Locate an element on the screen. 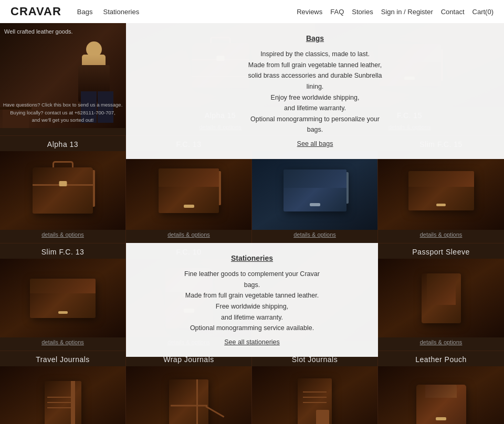 The image size is (504, 424). header: CRAVAR Bags Stationeries Reviews FAQ Sto… is located at coordinates (252, 12).